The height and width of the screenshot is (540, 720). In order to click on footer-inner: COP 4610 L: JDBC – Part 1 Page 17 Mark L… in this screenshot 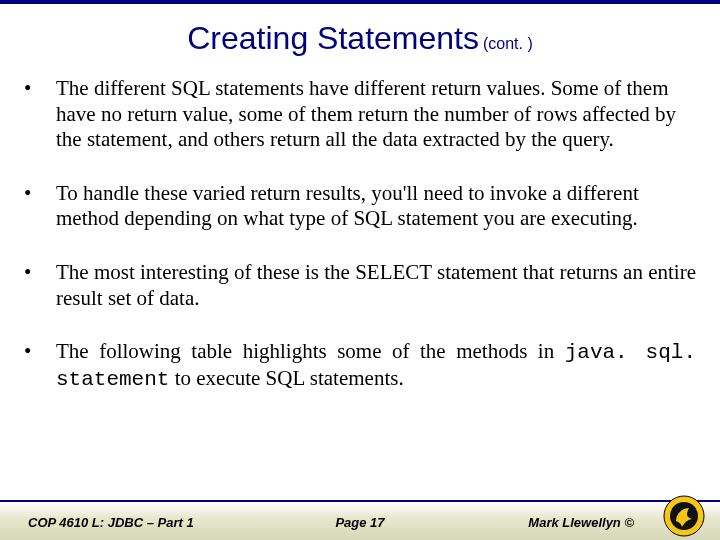, I will do `click(360, 520)`.